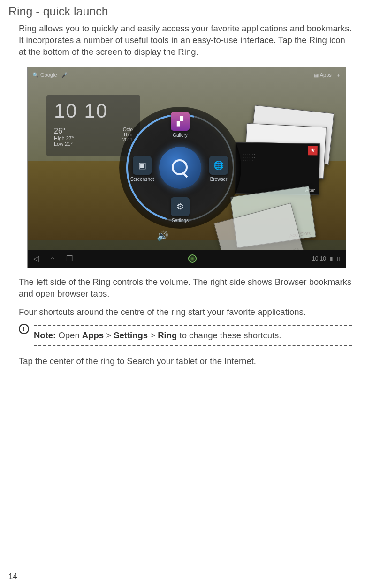 The image size is (365, 588). What do you see at coordinates (187, 259) in the screenshot?
I see `system-navbar: ◁ ⌂ ❐ 10:10 ▮ ▯` at bounding box center [187, 259].